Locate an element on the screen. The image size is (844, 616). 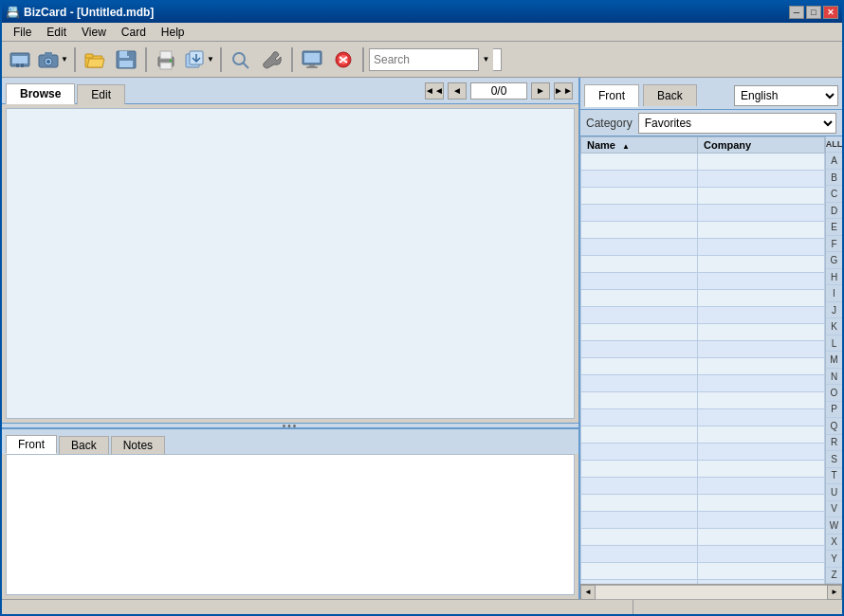
close-button: ✕ is located at coordinates (831, 12).